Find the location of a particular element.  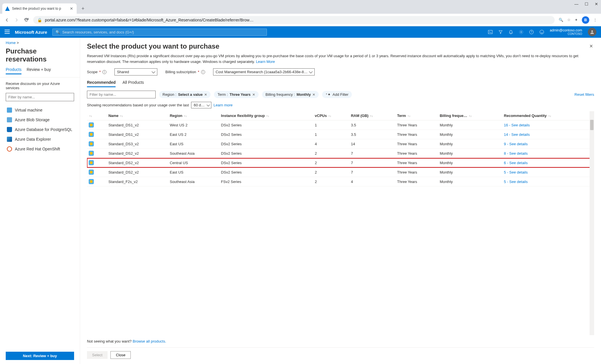

col-name: Name ↑↓ is located at coordinates (137, 116).